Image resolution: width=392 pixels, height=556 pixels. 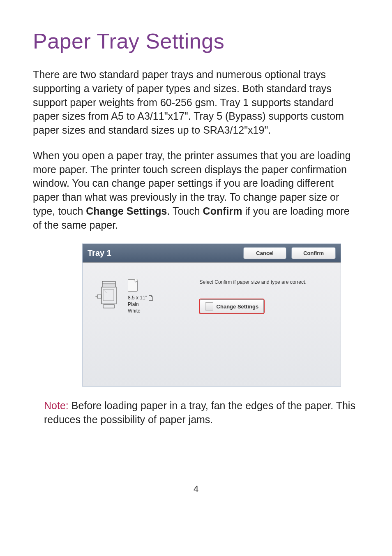 What do you see at coordinates (196, 191) in the screenshot?
I see `intro-paragraph-2: When you open a paper tray, the printer …` at bounding box center [196, 191].